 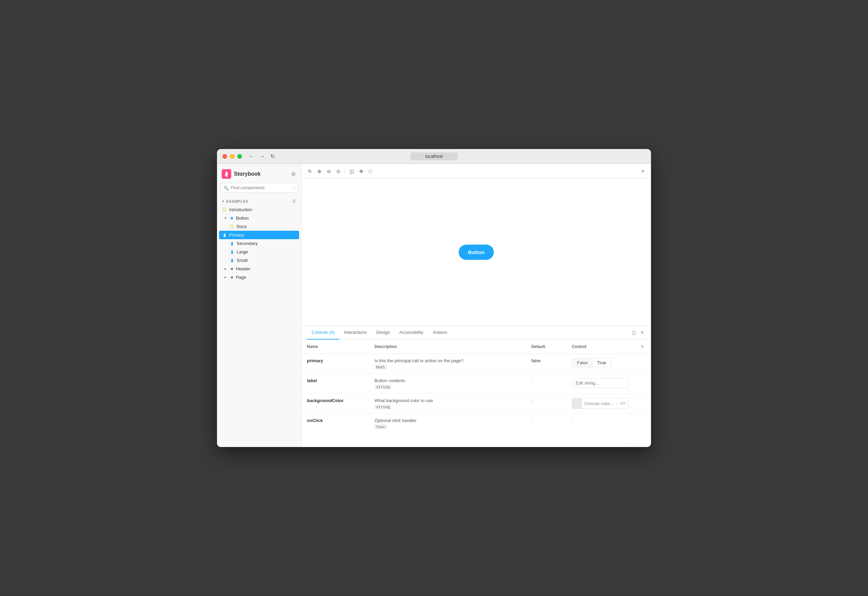 What do you see at coordinates (244, 269) in the screenshot?
I see `sidebar-group-label: Header` at bounding box center [244, 269].